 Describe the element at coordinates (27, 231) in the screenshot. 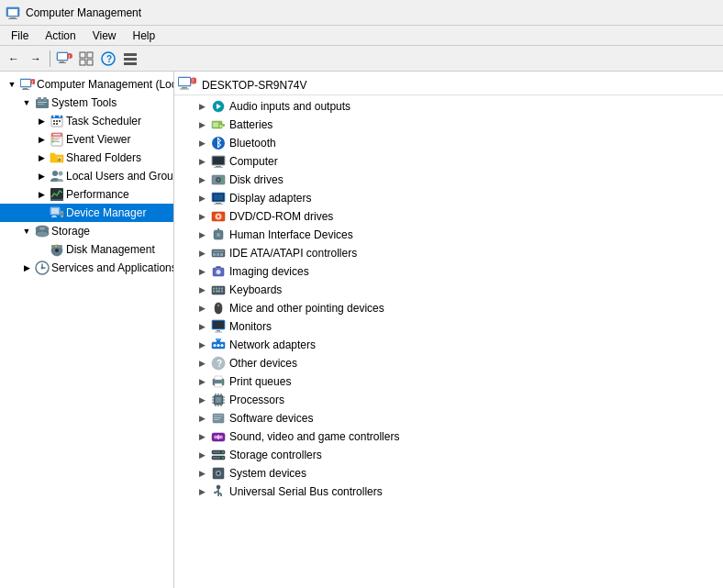

I see `storage-expand-icon` at that location.